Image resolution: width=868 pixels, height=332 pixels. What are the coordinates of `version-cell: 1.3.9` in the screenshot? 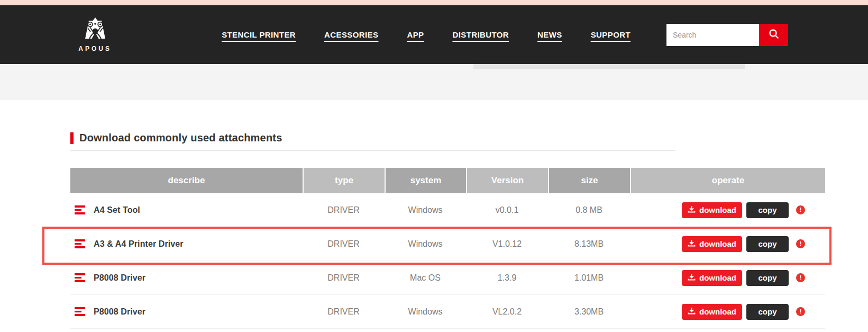 It's located at (507, 278).